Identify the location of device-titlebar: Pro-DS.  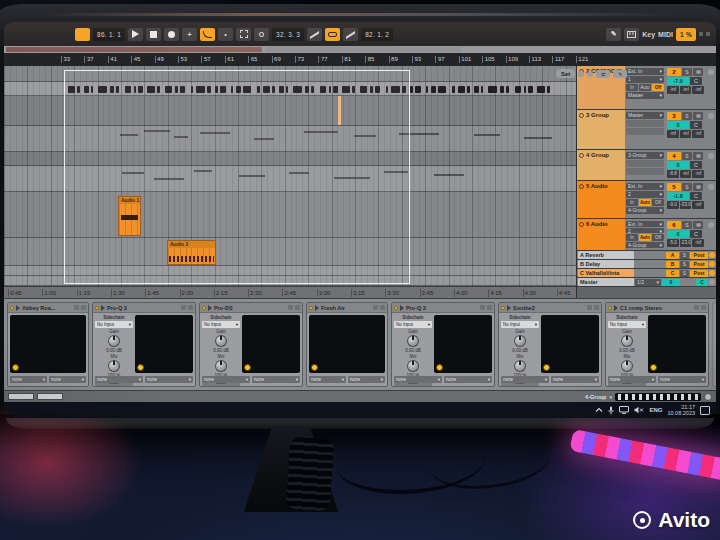
(251, 308).